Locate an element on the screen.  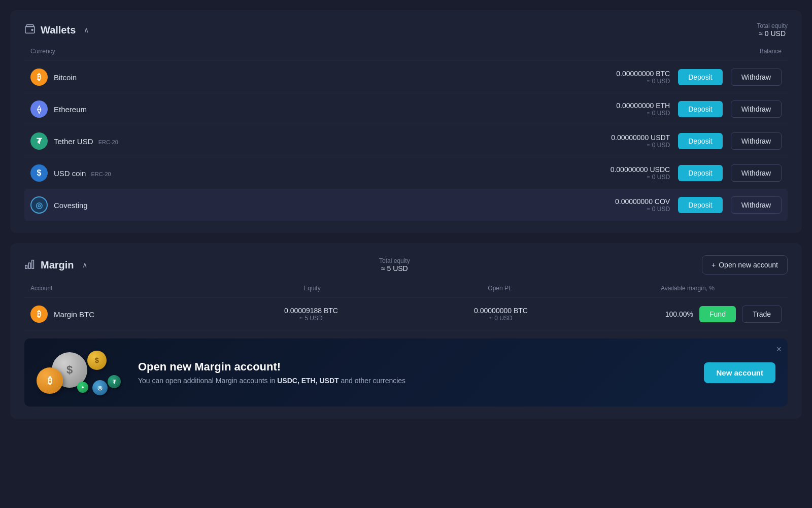
usdc-balance: 0.00000000 USDC ≈ 0 USD is located at coordinates (640, 173).